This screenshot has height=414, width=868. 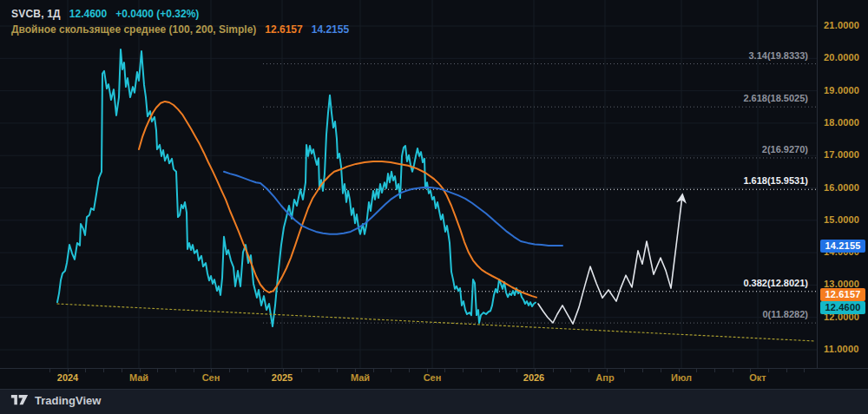 What do you see at coordinates (36, 14) in the screenshot?
I see `symbol-title: SVCB, 1Д` at bounding box center [36, 14].